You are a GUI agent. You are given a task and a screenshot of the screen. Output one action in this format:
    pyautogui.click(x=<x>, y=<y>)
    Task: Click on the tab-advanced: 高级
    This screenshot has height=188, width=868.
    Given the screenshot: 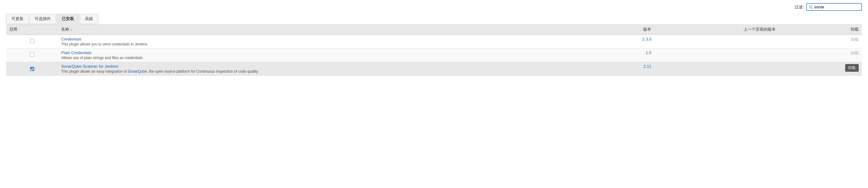 What is the action you would take?
    pyautogui.click(x=89, y=19)
    